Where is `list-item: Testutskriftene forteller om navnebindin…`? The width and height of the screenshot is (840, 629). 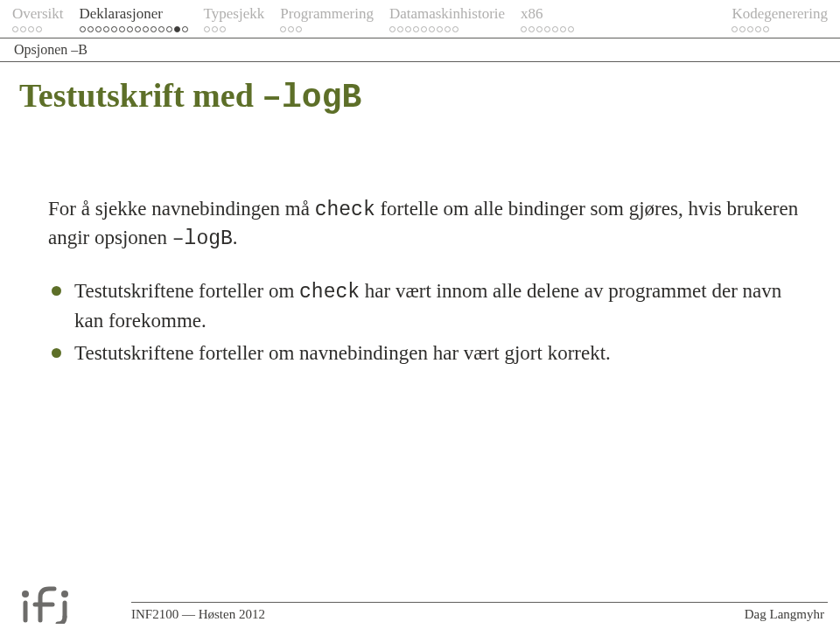 list-item: Testutskriftene forteller om navnebindin… is located at coordinates (424, 353).